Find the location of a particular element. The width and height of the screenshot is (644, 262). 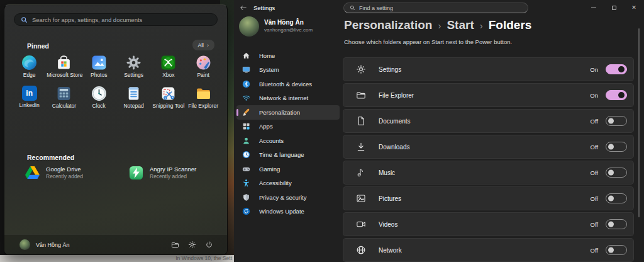

pinned-app-calculator: Calculator is located at coordinates (64, 100).